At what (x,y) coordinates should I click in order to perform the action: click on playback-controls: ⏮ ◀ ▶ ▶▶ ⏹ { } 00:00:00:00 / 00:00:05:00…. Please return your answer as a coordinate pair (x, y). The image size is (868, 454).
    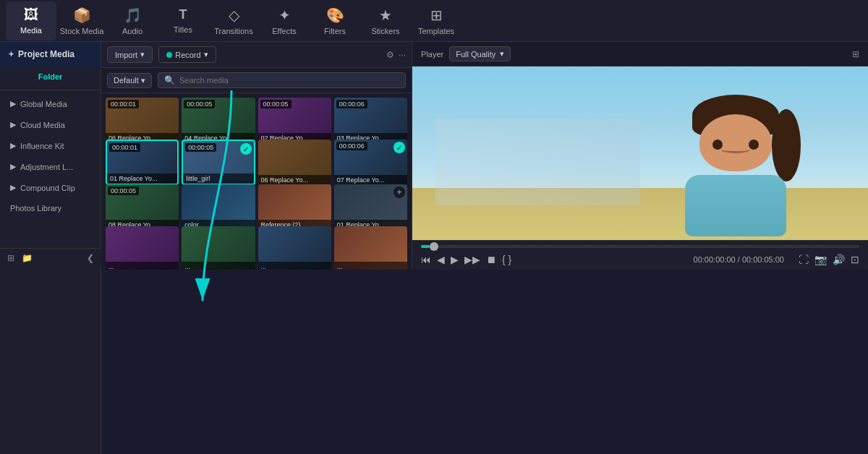
    Looking at the image, I should click on (640, 260).